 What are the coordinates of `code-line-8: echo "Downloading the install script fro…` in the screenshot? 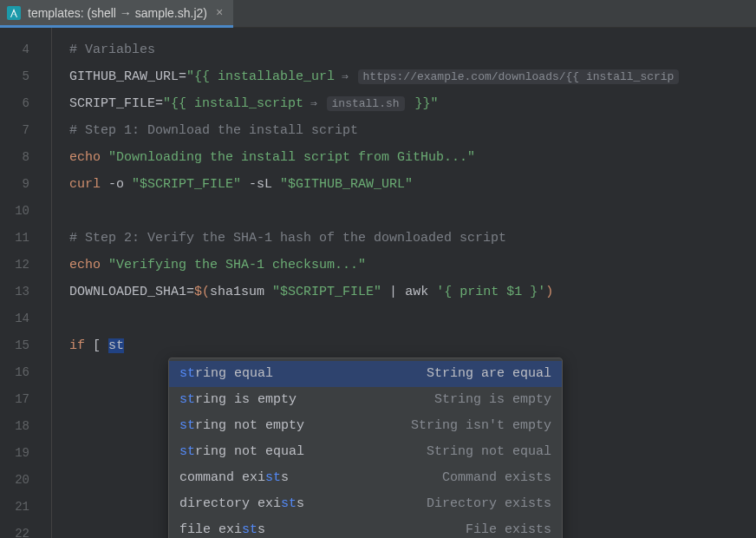 It's located at (413, 158).